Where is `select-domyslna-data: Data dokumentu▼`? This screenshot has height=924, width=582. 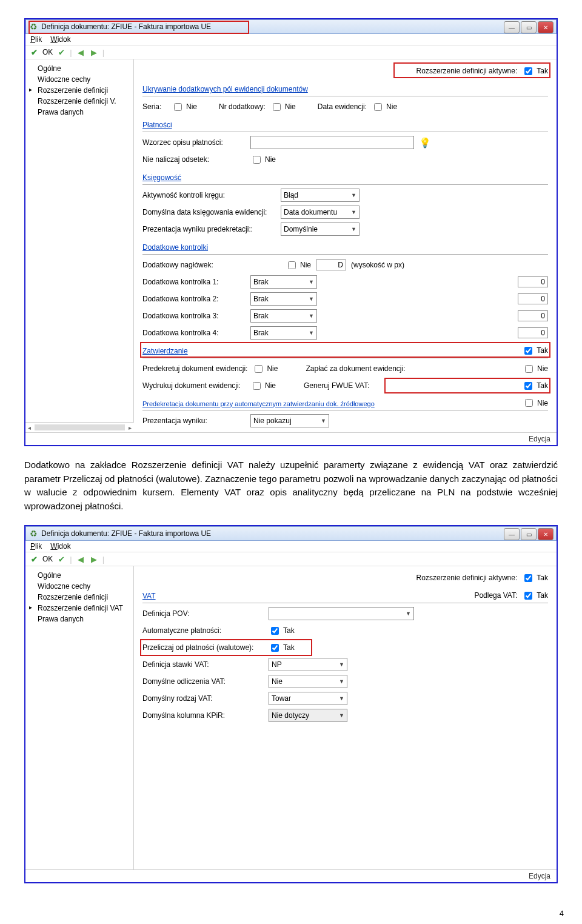 select-domyslna-data: Data dokumentu▼ is located at coordinates (320, 212).